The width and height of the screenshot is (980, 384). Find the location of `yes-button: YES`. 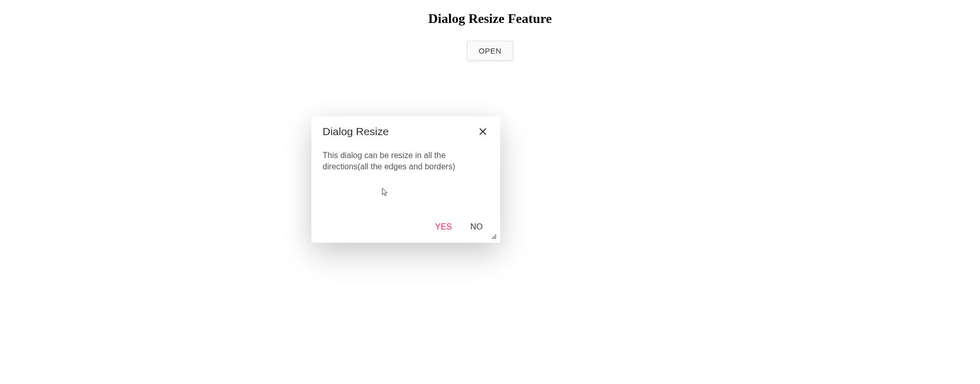

yes-button: YES is located at coordinates (443, 227).